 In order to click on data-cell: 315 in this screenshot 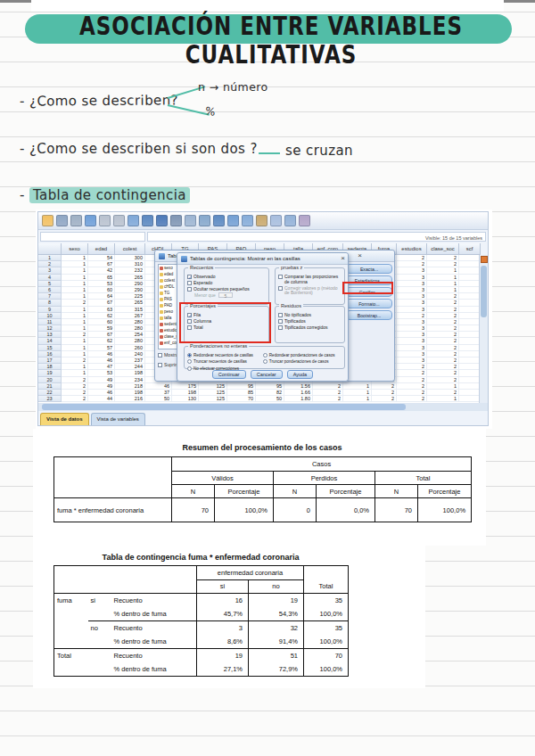, I will do `click(130, 310)`.